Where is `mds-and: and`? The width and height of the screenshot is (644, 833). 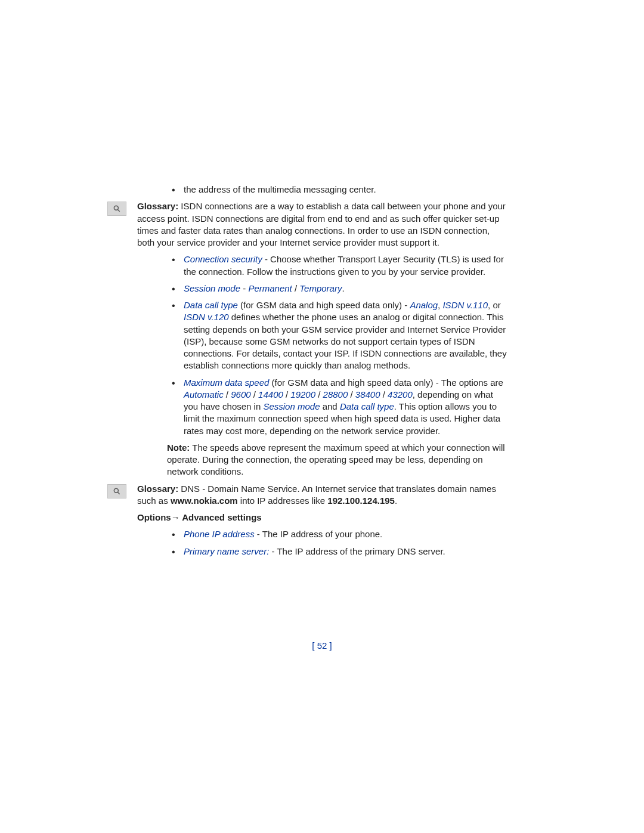 mds-and: and is located at coordinates (330, 407).